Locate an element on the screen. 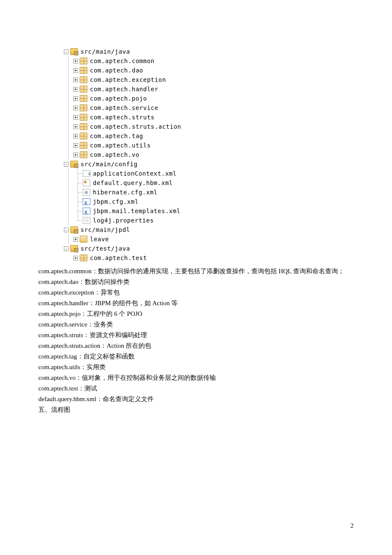  tree-label: com.aptech.common is located at coordinates (122, 61).